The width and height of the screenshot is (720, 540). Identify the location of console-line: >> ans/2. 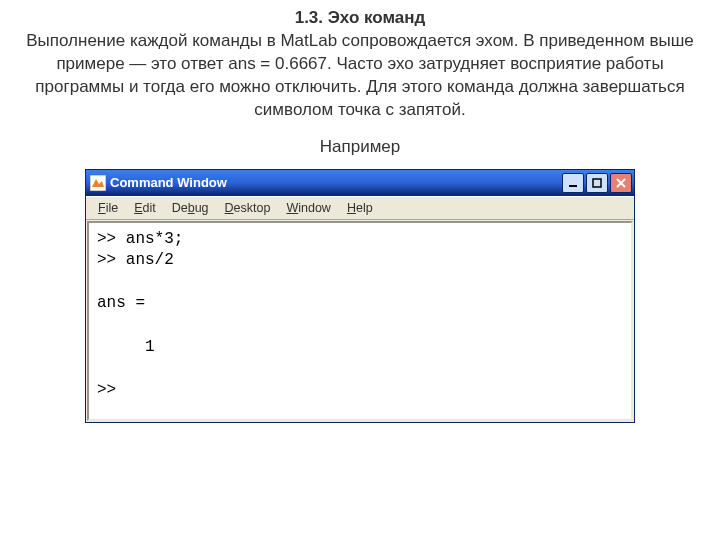
(136, 260).